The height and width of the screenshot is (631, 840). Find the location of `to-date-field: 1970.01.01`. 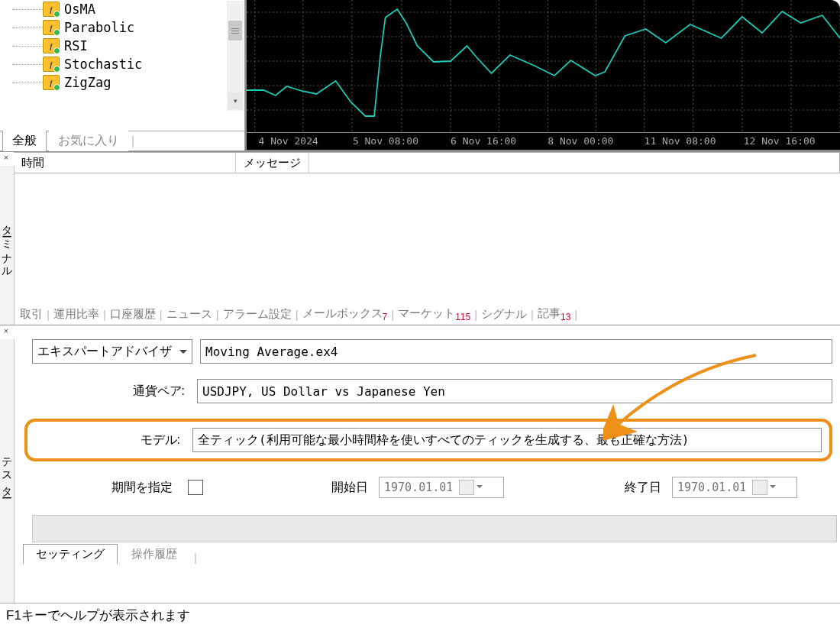

to-date-field: 1970.01.01 is located at coordinates (735, 487).